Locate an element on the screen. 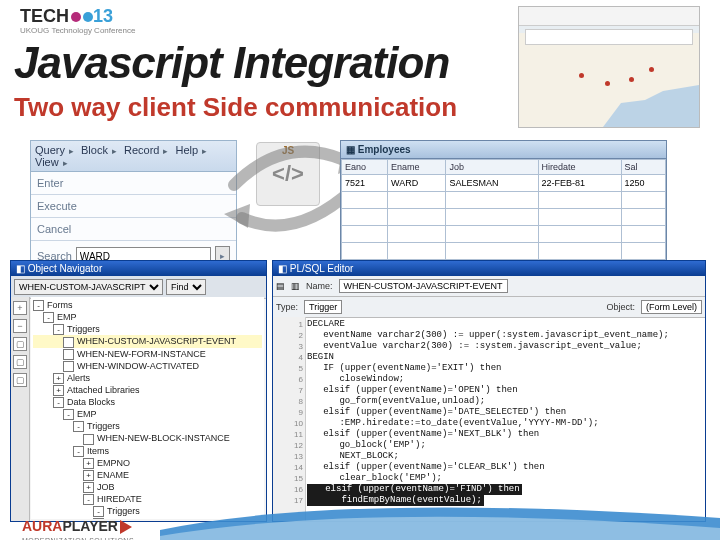 The height and width of the screenshot is (540, 720). tree-node: +JOB is located at coordinates (148, 487).